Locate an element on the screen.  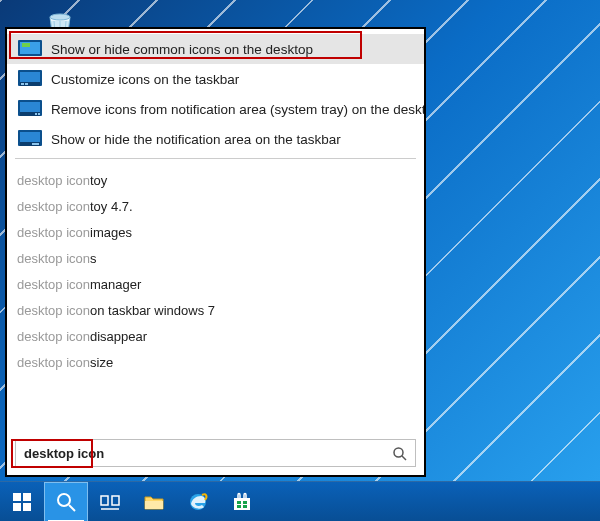
search-suggestion-item: desktop icon toy is located at coordinates (216, 180).